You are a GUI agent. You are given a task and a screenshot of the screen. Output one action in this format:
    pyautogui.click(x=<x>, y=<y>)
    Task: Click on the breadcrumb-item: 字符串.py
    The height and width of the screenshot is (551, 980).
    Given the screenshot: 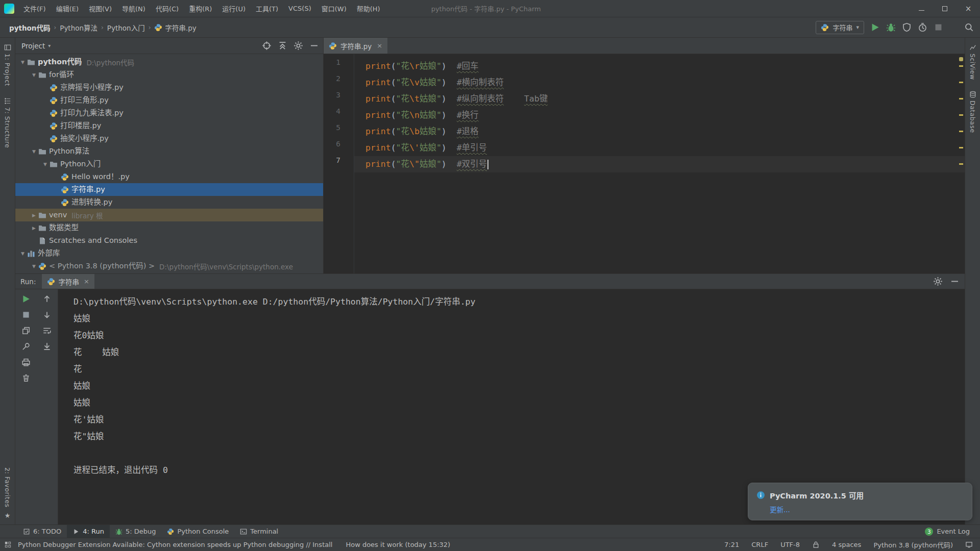 What is the action you would take?
    pyautogui.click(x=175, y=28)
    